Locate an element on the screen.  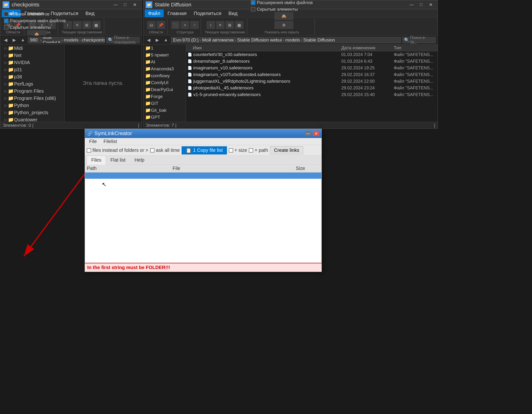
right-area-icon: 🗂 is located at coordinates (152, 25).